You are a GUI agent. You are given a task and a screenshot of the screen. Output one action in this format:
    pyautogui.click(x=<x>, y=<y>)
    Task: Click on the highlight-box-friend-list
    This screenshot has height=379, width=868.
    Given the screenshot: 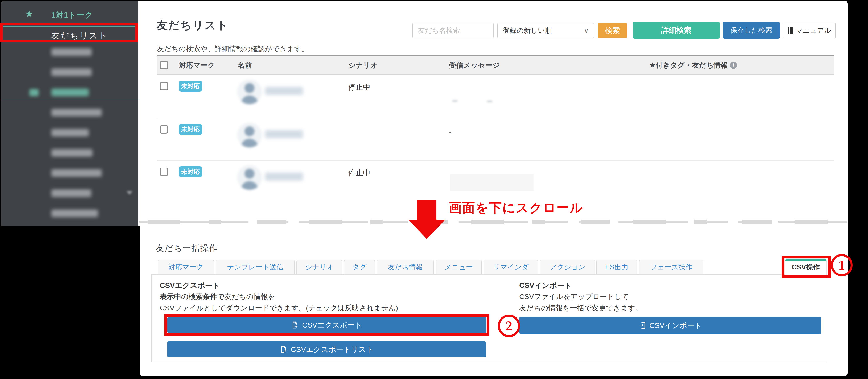 What is the action you would take?
    pyautogui.click(x=69, y=32)
    